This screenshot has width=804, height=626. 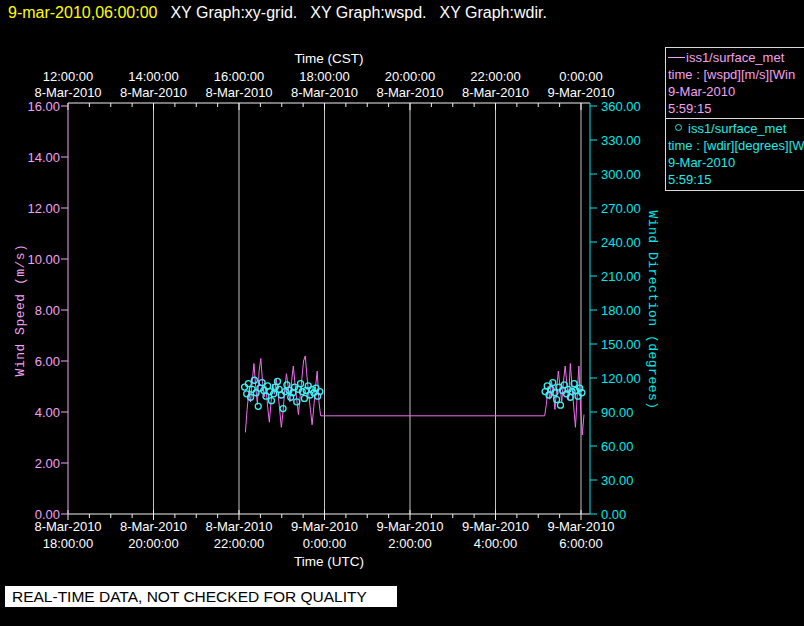 I want to click on legend-wspd-time: 5:59:15, so click(x=736, y=108).